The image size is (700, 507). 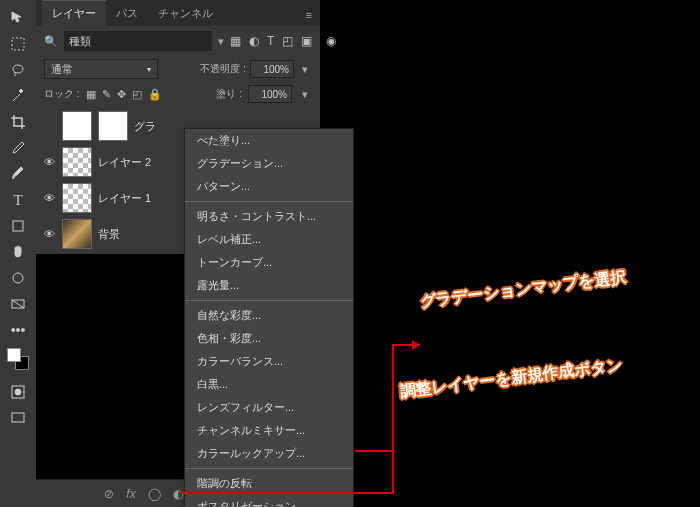 What do you see at coordinates (62, 94) in the screenshot?
I see `lock-label: ロック :` at bounding box center [62, 94].